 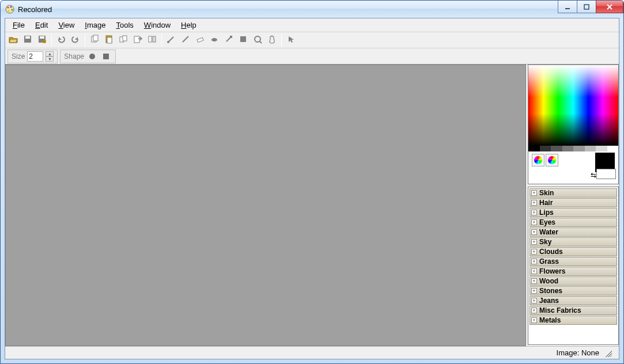 I want to click on category-flowers: +Flowers, so click(x=573, y=271).